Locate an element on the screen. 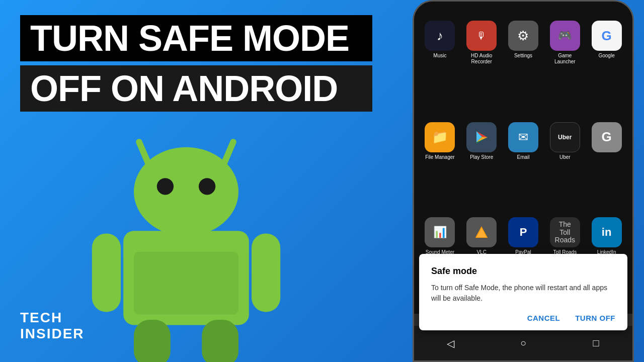 This screenshot has height=362, width=644. play-store-label: Play Store is located at coordinates (481, 157).